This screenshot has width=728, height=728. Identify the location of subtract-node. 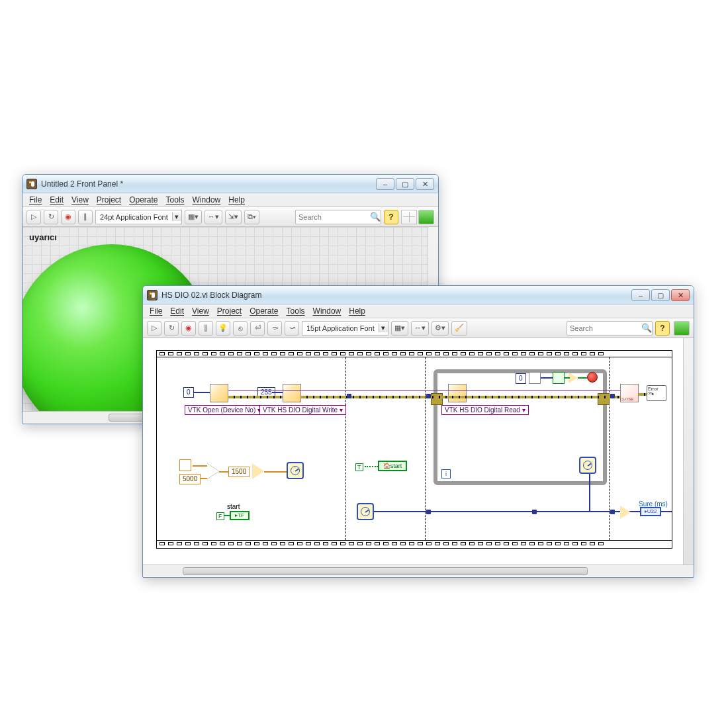
(625, 512).